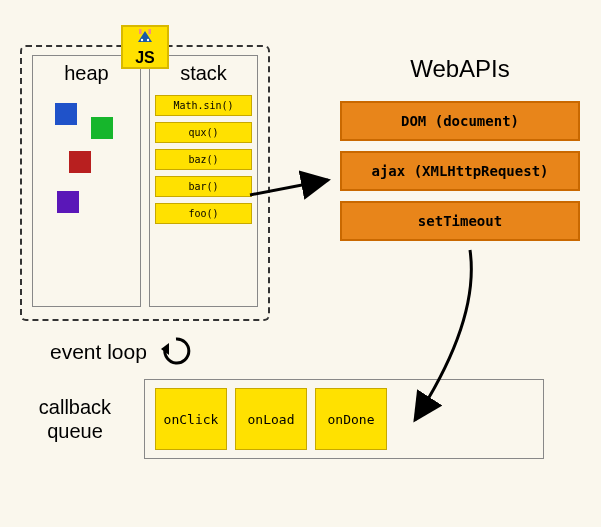  Describe the element at coordinates (145, 39) in the screenshot. I see `js-mascot-icon` at that location.